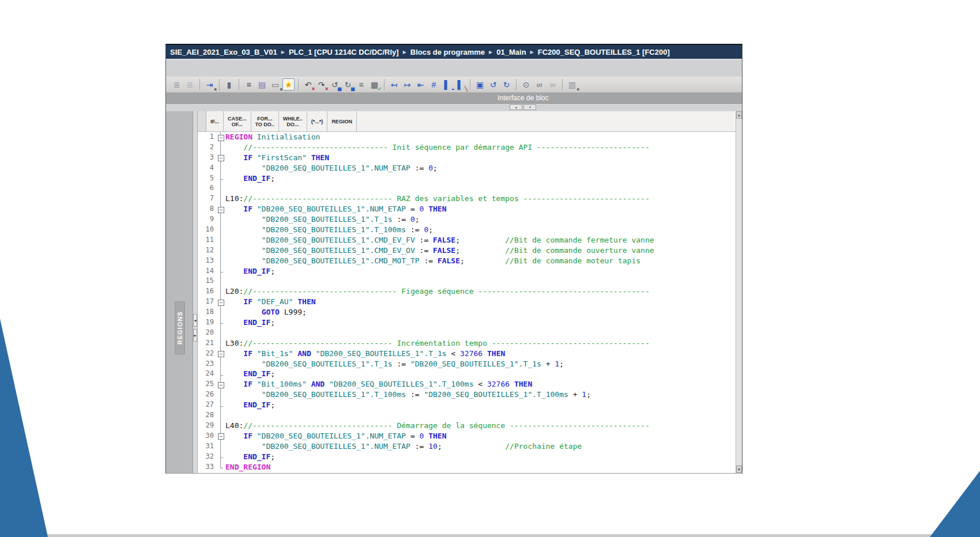 This screenshot has width=980, height=537. Describe the element at coordinates (318, 121) in the screenshot. I see `snippet-tab-comment: (*...*)` at that location.